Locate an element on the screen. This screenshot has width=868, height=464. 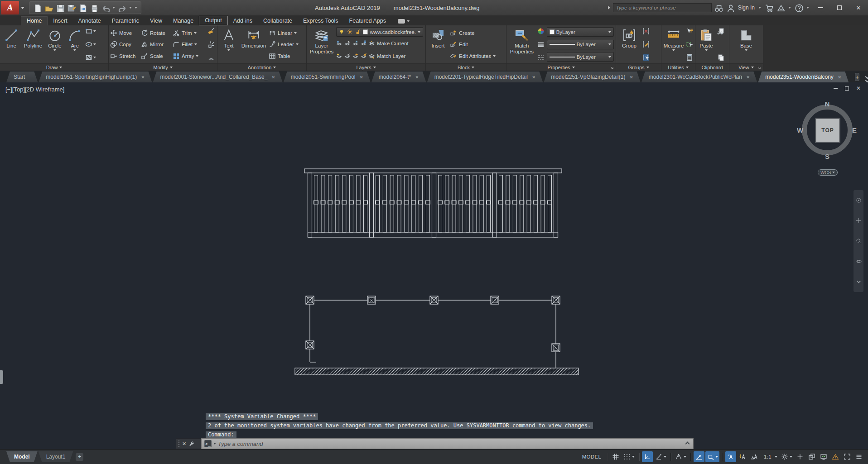
file-tab-model2001-stonewor-and-collared-base-: model2001-Stonewor...And_Collared_Base_✕ is located at coordinates (218, 77).